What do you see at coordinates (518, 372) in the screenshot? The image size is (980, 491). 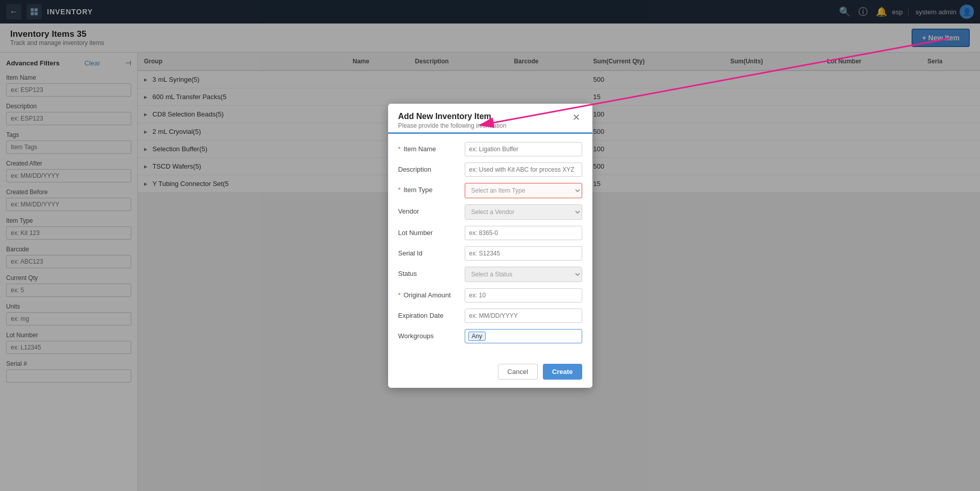 I see `cancel-button: Cancel` at bounding box center [518, 372].